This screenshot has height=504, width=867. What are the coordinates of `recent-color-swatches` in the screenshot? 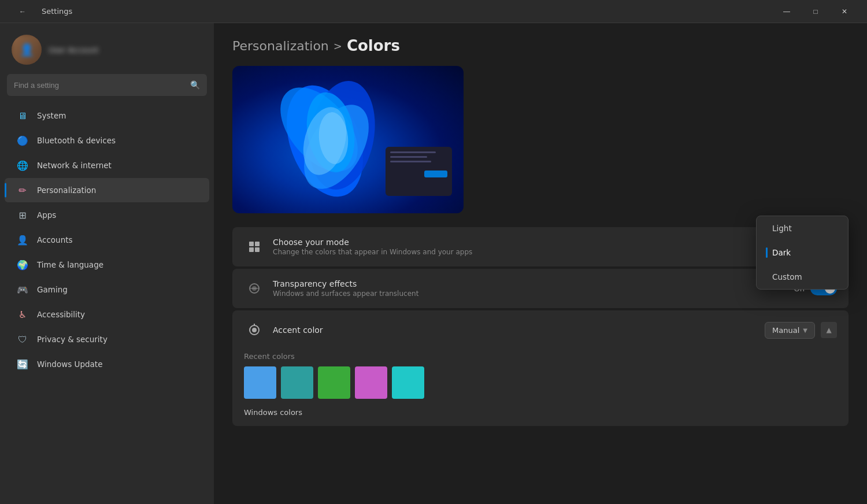 It's located at (540, 383).